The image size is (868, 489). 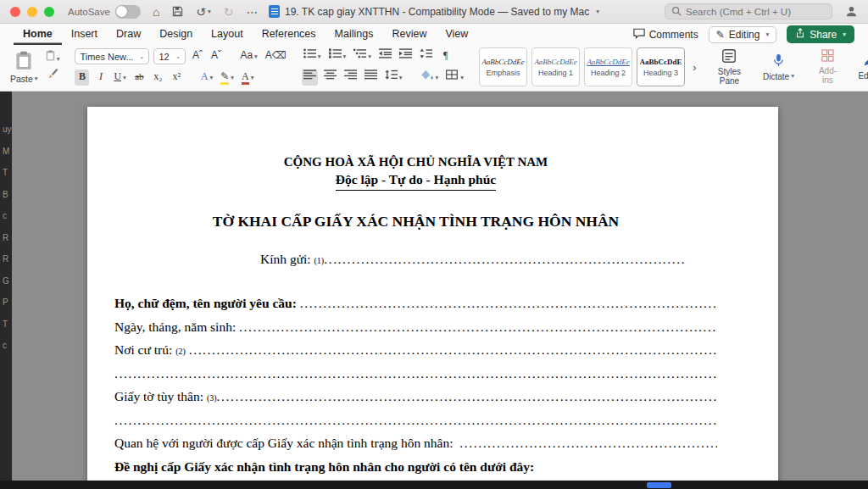 I want to click on addins-button: Add-ins, so click(x=827, y=67).